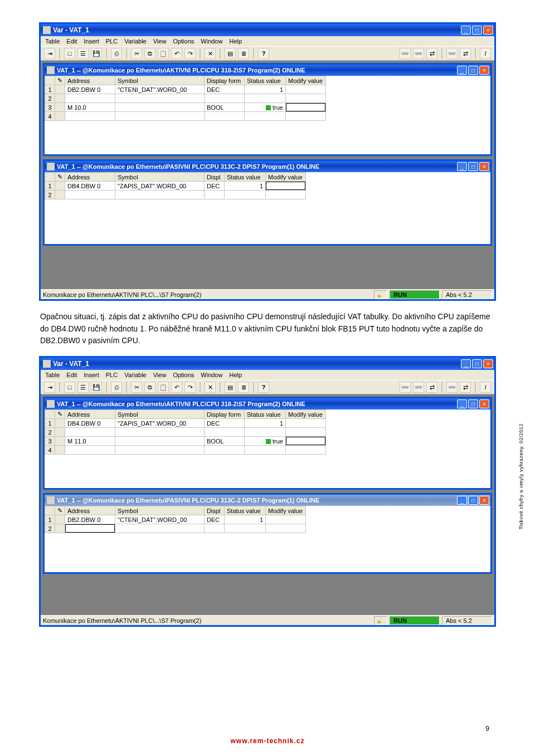 The height and width of the screenshot is (756, 535). Describe the element at coordinates (268, 741) in the screenshot. I see `footer-link: www.rem-technik.cz` at that location.